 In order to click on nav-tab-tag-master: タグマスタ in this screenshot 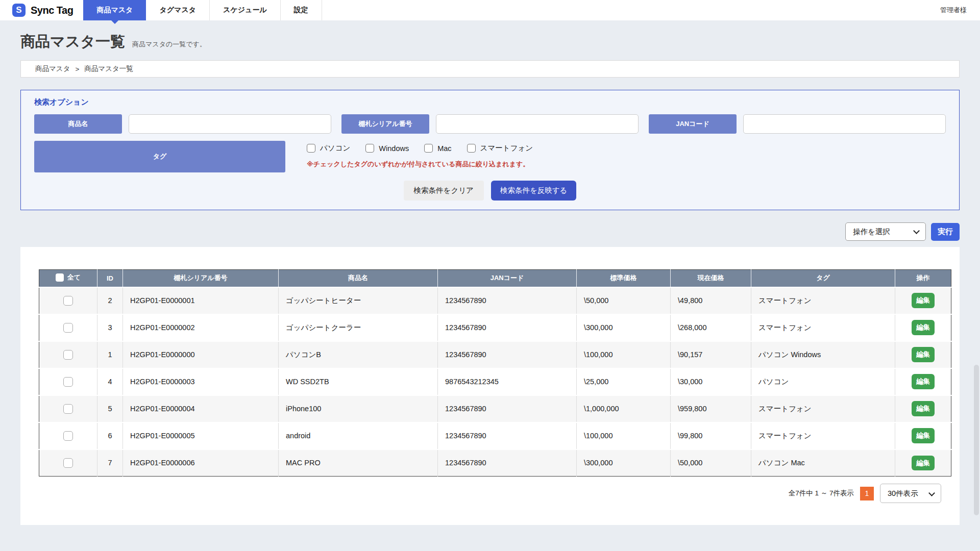, I will do `click(178, 10)`.